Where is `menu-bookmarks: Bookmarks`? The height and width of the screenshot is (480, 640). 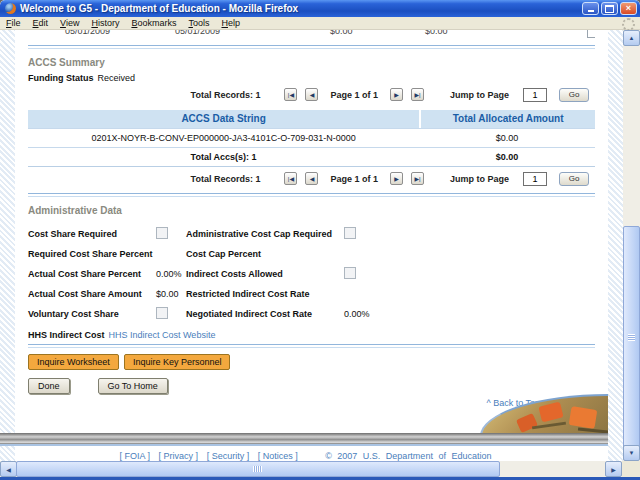
menu-bookmarks: Bookmarks is located at coordinates (154, 23).